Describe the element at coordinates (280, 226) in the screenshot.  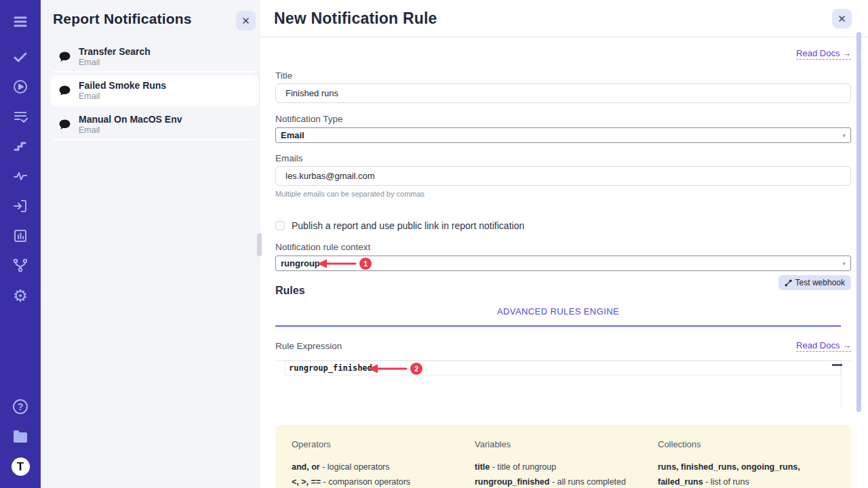
I see `publish-report-checkbox` at that location.